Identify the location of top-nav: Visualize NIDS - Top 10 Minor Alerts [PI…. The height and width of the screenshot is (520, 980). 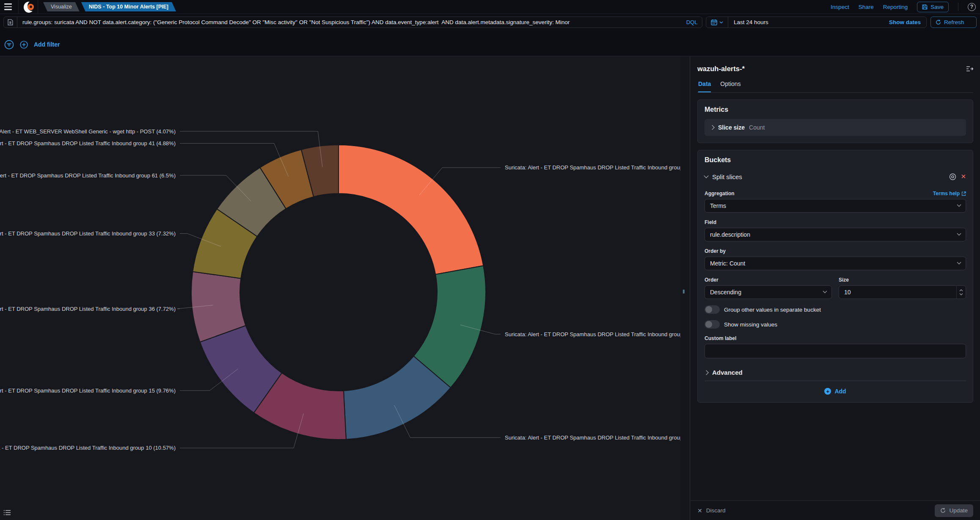
(490, 7).